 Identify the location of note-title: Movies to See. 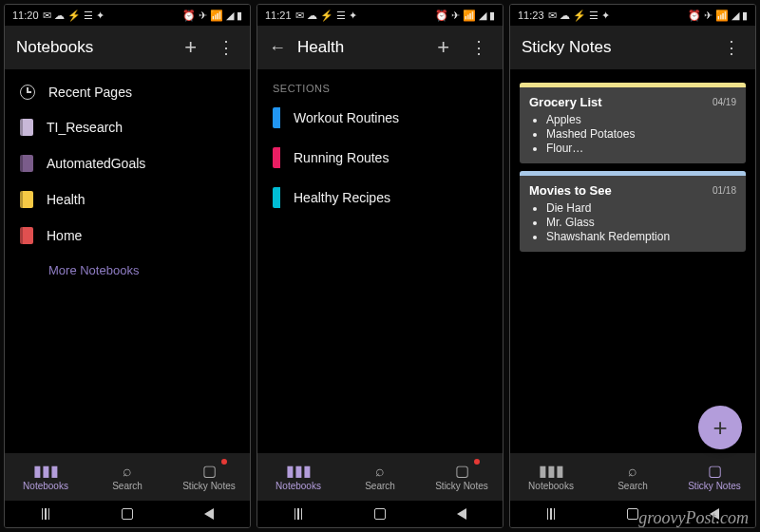
(570, 190).